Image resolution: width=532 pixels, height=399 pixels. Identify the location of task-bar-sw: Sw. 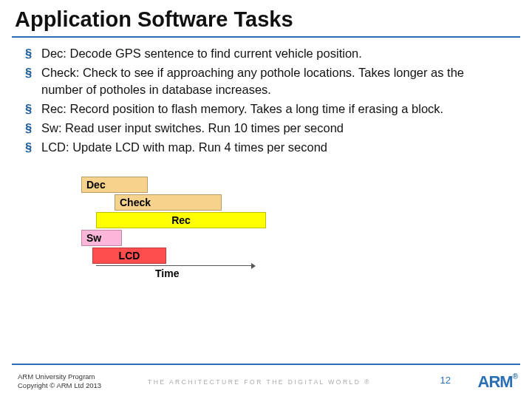
(102, 238).